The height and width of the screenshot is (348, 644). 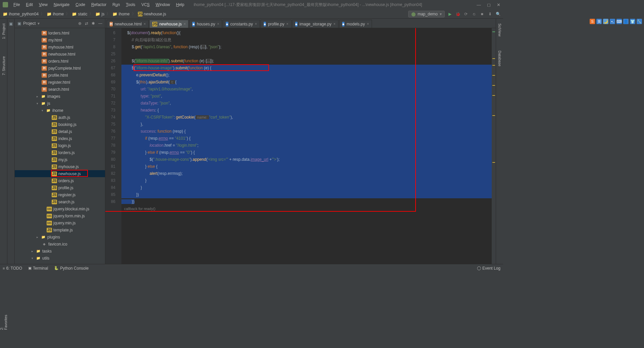 What do you see at coordinates (60, 103) in the screenshot?
I see `tree-dir: ▾📁js` at bounding box center [60, 103].